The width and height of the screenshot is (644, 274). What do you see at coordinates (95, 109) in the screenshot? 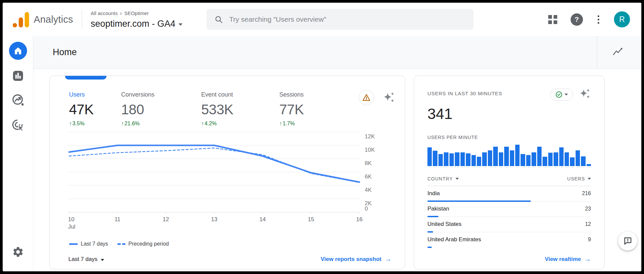
I see `metric-tab-users: Users 47K ↑3.5%` at bounding box center [95, 109].